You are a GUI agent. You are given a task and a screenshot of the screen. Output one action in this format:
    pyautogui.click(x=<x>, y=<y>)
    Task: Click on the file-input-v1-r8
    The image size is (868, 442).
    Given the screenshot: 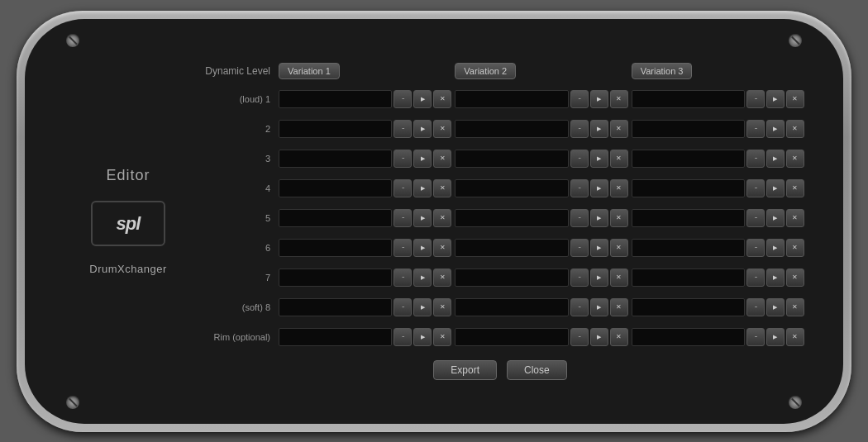 What is the action you would take?
    pyautogui.click(x=336, y=307)
    